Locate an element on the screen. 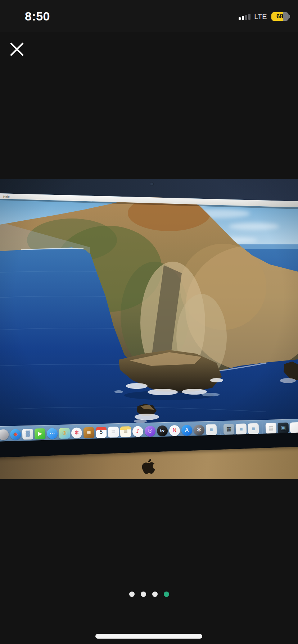 The width and height of the screenshot is (298, 644). close-icon is located at coordinates (17, 49).